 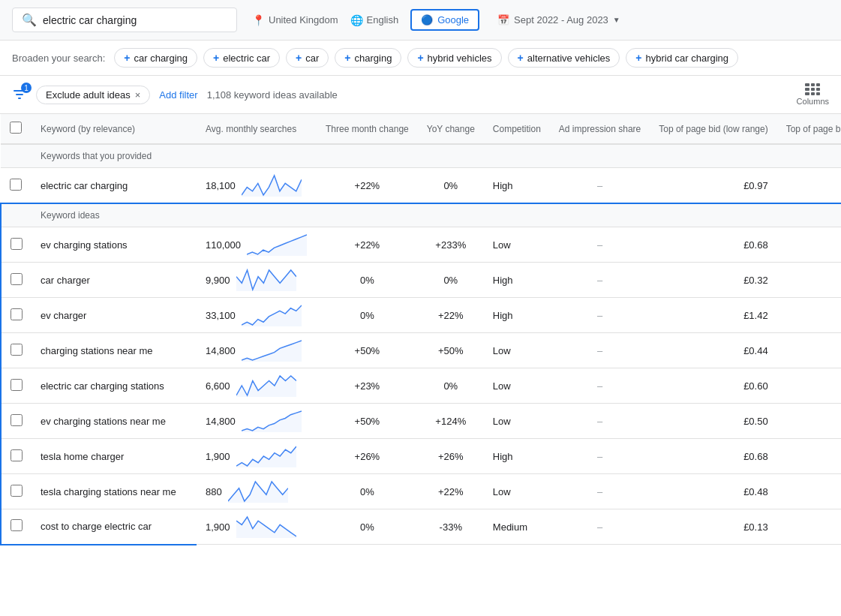 What do you see at coordinates (421, 186) in the screenshot?
I see `provided-table-row: electric car charging 18,100 +22% 0% Hig…` at bounding box center [421, 186].